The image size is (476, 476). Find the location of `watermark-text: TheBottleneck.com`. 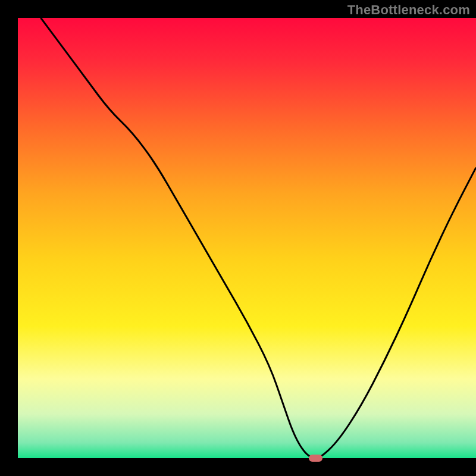

watermark-text: TheBottleneck.com is located at coordinates (409, 10).